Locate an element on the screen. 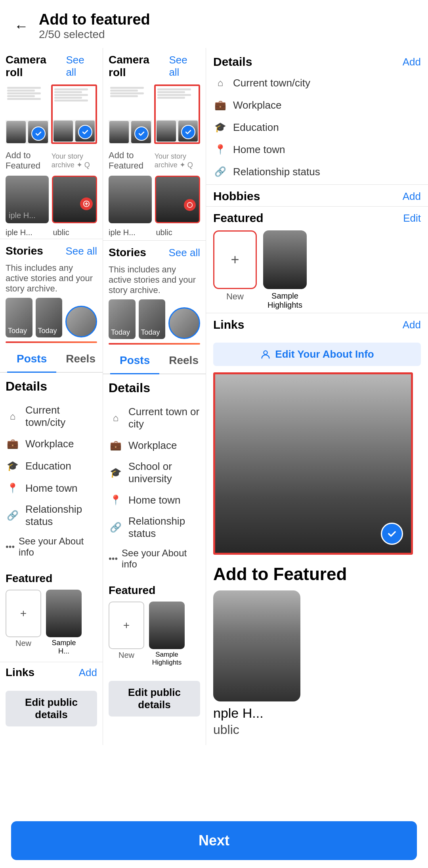 This screenshot has height=868, width=428. image-grid-mid is located at coordinates (155, 114).